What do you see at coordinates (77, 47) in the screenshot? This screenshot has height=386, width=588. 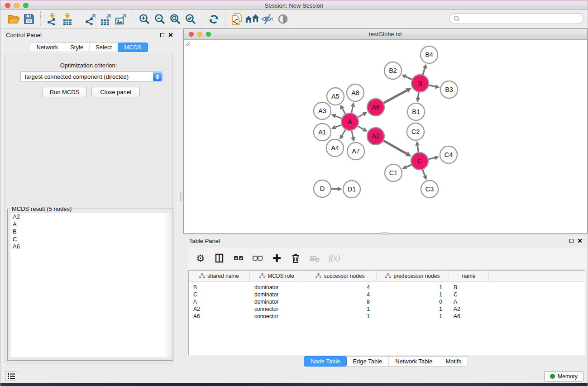 I see `tab-style: Style` at bounding box center [77, 47].